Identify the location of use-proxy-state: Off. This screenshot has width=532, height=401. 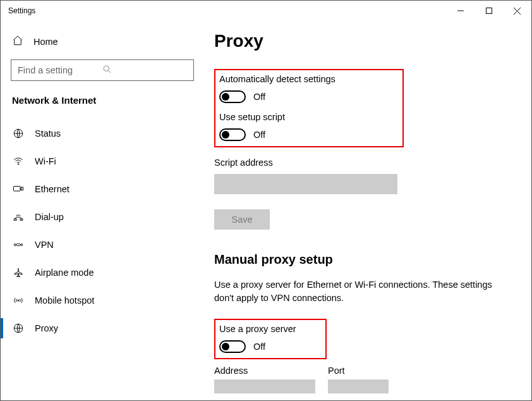
(259, 347).